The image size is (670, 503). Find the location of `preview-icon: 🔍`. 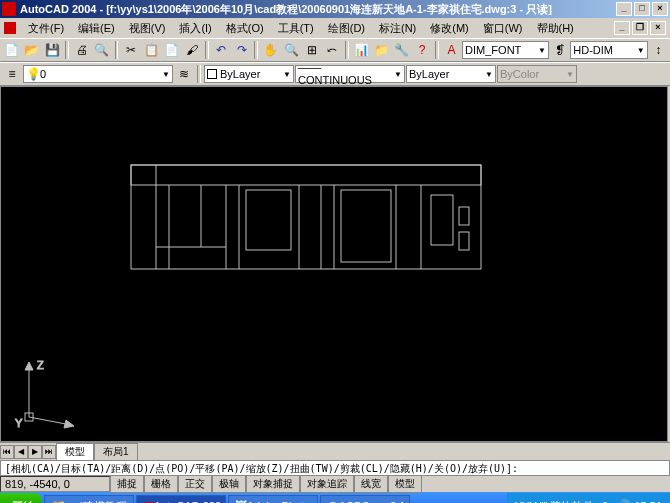

preview-icon: 🔍 is located at coordinates (102, 50).